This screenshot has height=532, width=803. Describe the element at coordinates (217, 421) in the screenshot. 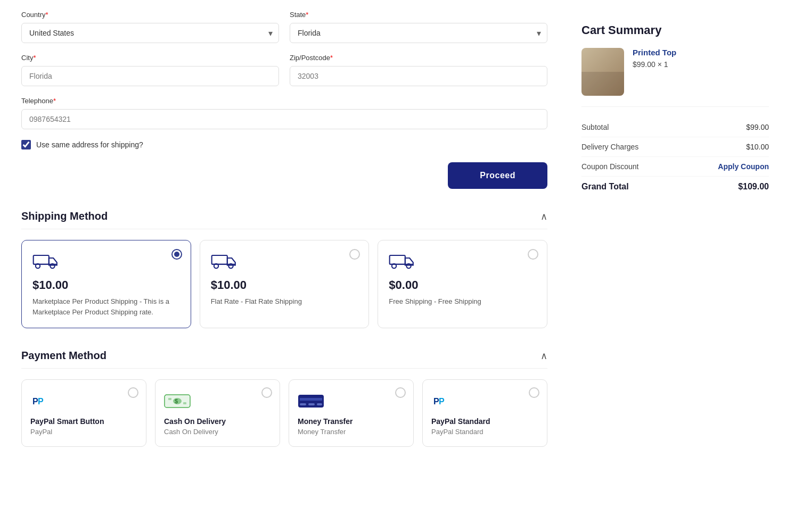

I see `payment-name-1: Cash On Delivery` at that location.